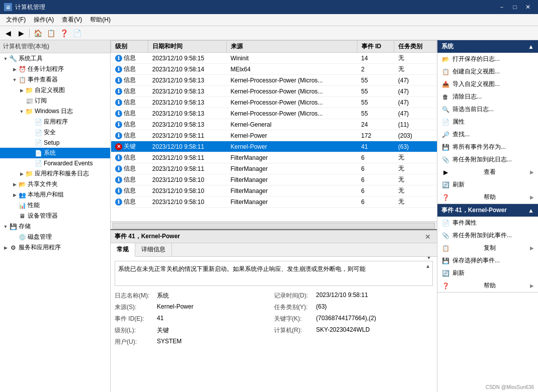 Image resolution: width=538 pixels, height=392 pixels. I want to click on home-button: 🏠, so click(38, 33).